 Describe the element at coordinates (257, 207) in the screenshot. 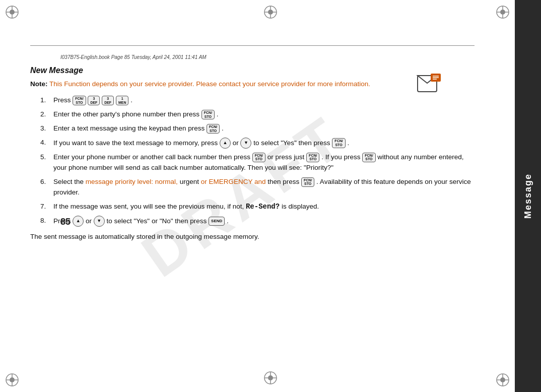

I see `list-item: 7. If the message was sent, you will see…` at that location.